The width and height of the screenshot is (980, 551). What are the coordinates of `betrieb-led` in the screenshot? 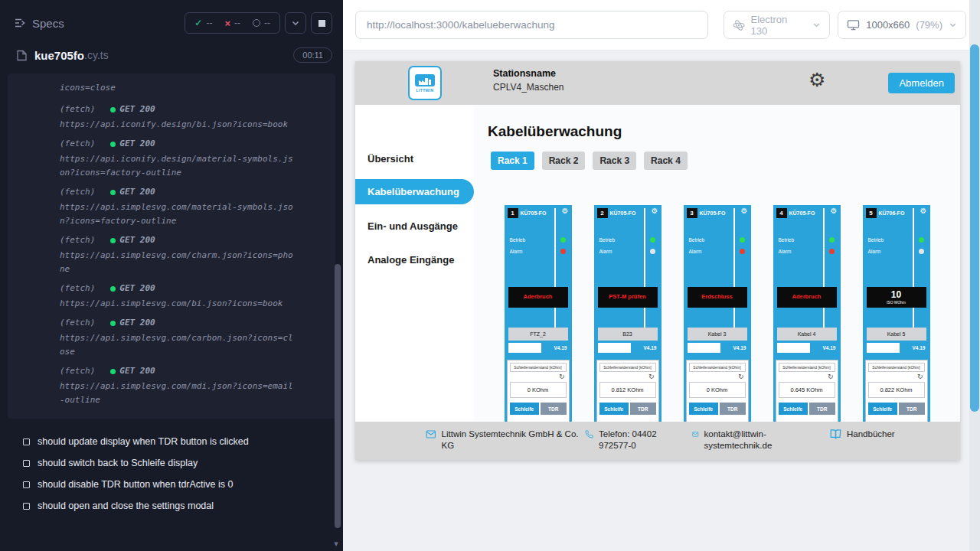 It's located at (743, 240).